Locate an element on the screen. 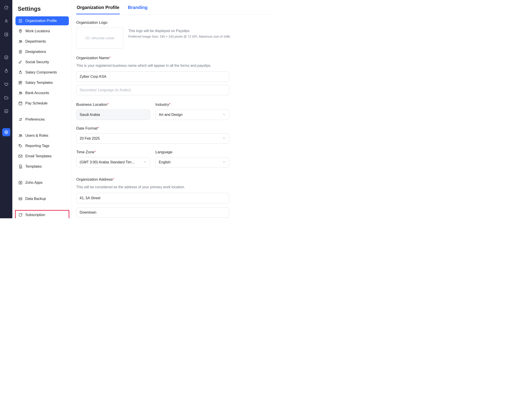 The height and width of the screenshot is (420, 519). rail-settings is located at coordinates (6, 132).